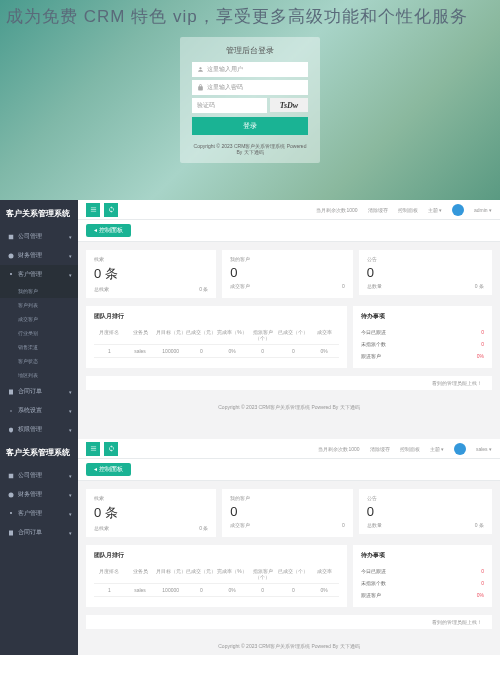  What do you see at coordinates (39, 410) in the screenshot?
I see `nav-system: 系统设置▾` at bounding box center [39, 410].